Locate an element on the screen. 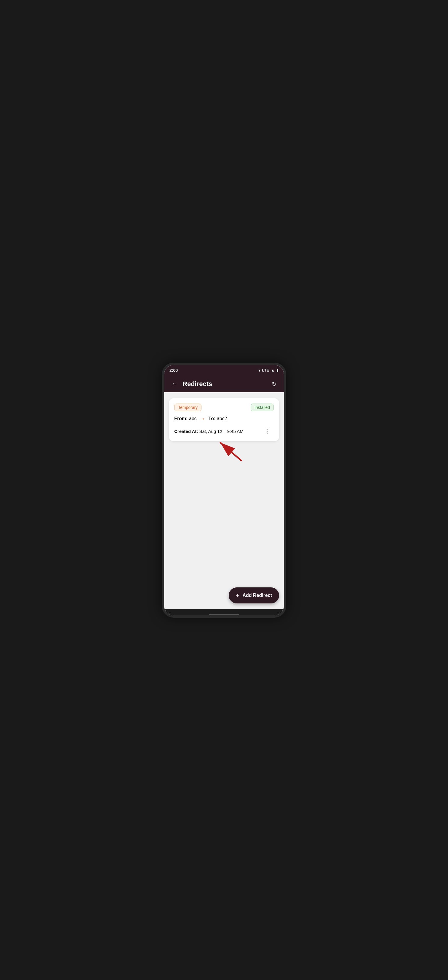 The height and width of the screenshot is (980, 448). bottom-bar is located at coordinates (224, 614).